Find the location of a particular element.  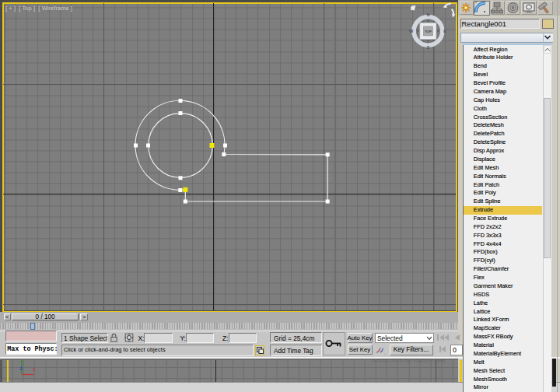

svg-text: N is located at coordinates (428, 15).